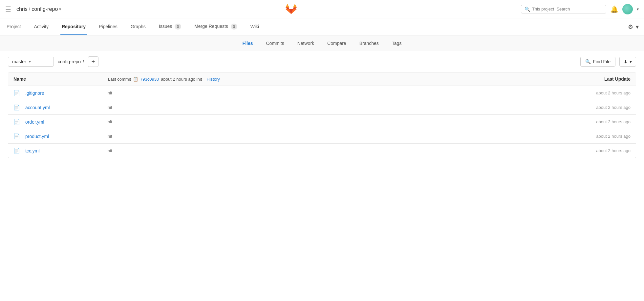 The image size is (644, 301). Describe the element at coordinates (628, 9) in the screenshot. I see `avatar` at that location.